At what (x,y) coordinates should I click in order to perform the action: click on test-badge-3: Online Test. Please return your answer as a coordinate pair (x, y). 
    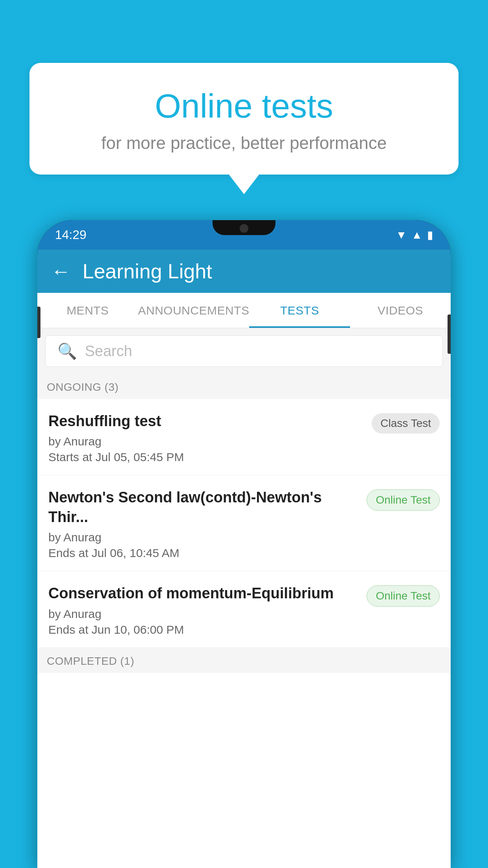
    Looking at the image, I should click on (403, 596).